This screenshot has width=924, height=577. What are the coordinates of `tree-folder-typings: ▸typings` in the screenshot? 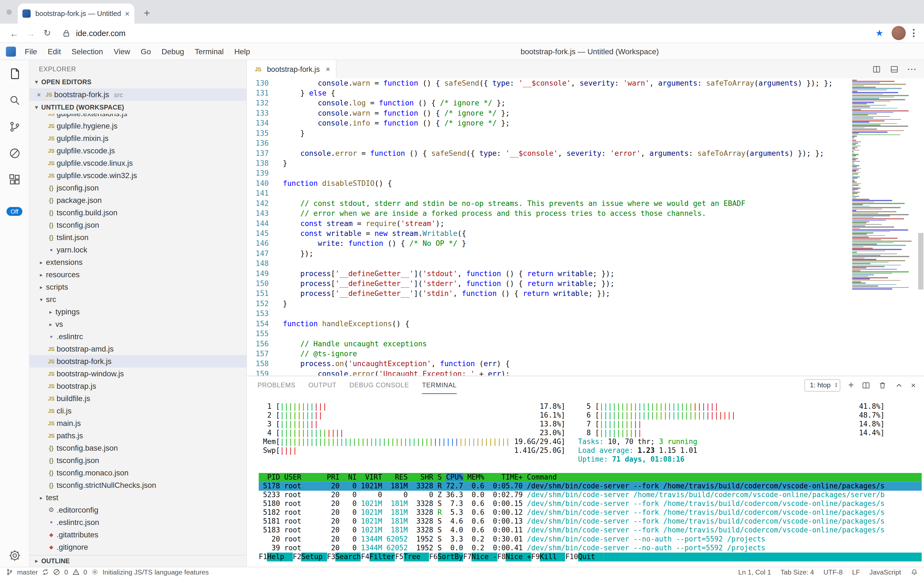 It's located at (138, 312).